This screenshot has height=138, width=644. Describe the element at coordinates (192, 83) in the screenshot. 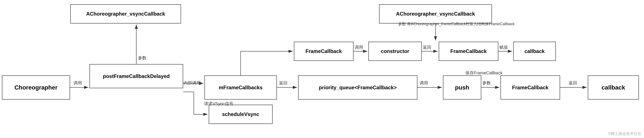

I see `label-internal-call: 内部调用` at that location.